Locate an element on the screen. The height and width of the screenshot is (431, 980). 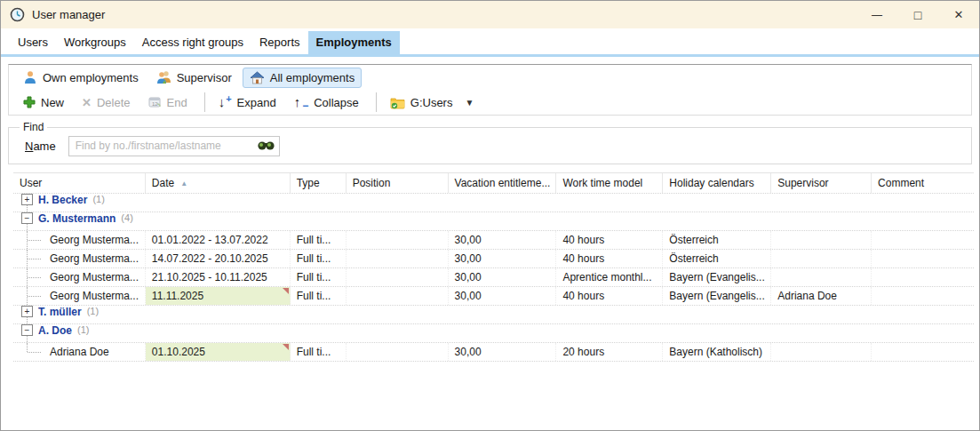
table-row: Georg Musterma...11.11.2025Full ti...30,… is located at coordinates (494, 297).